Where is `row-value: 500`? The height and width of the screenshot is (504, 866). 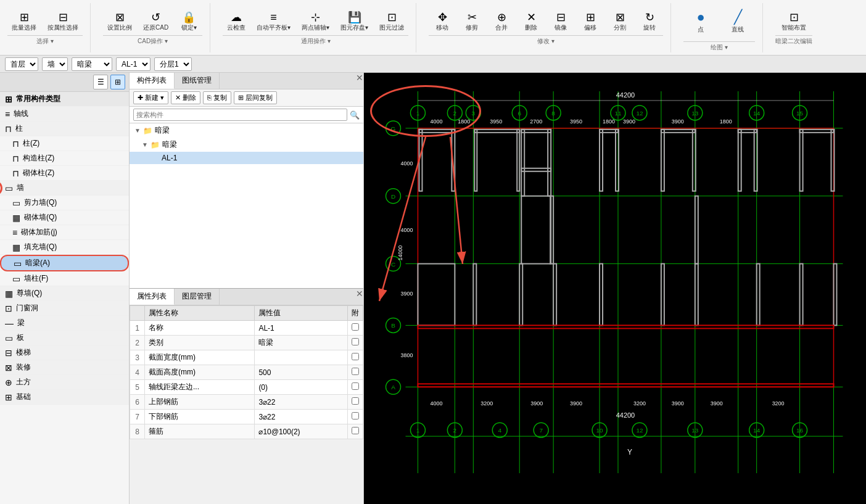 row-value: 500 is located at coordinates (301, 373).